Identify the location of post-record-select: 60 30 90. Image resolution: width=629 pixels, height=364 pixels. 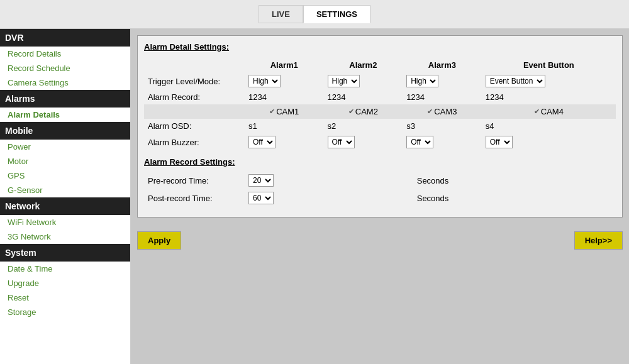
(261, 198).